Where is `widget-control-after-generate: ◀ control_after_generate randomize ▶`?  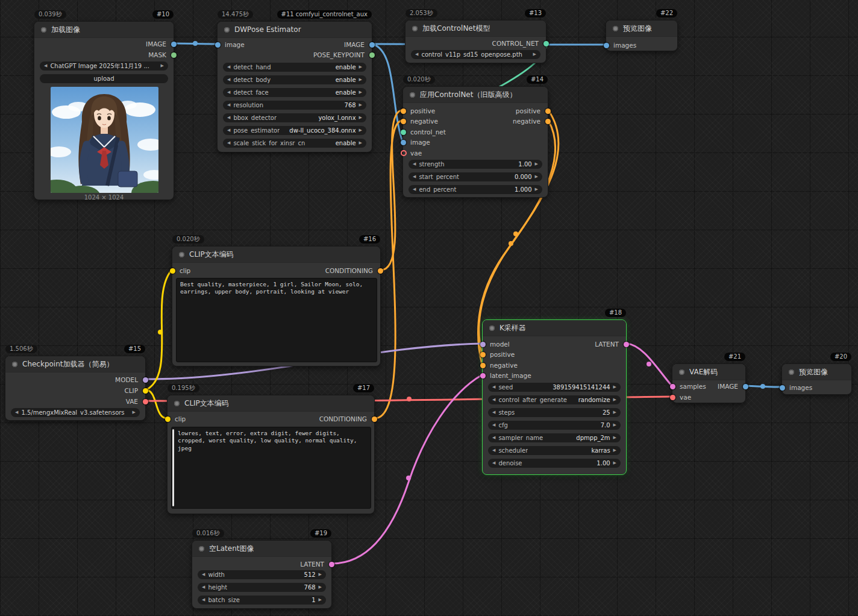 widget-control-after-generate: ◀ control_after_generate randomize ▶ is located at coordinates (554, 400).